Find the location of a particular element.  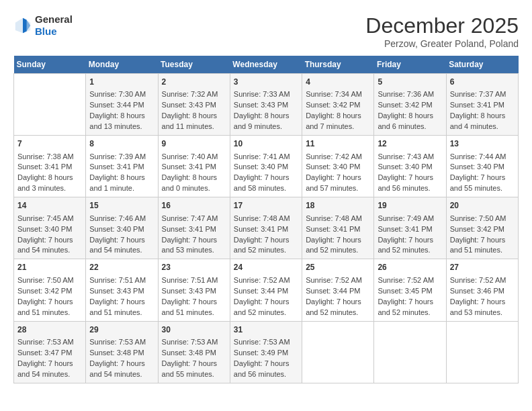

calendar-week-row: 28Sunrise: 7:53 AMSunset: 3:47 PMDayligh… is located at coordinates (266, 352).